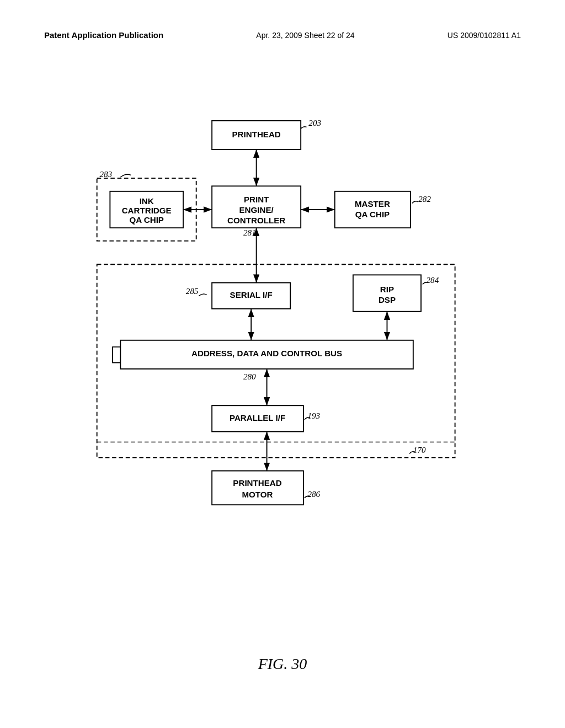  Describe the element at coordinates (305, 35) in the screenshot. I see `date-sheet-label: Apr. 23, 2009 Sheet 22 of 24` at that location.